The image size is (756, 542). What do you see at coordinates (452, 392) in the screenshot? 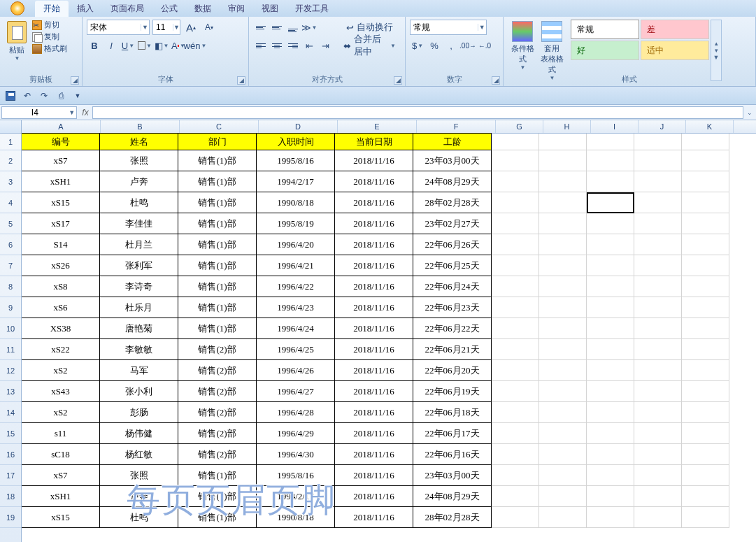
I see `data-cell: 22年06月19天` at bounding box center [452, 392].